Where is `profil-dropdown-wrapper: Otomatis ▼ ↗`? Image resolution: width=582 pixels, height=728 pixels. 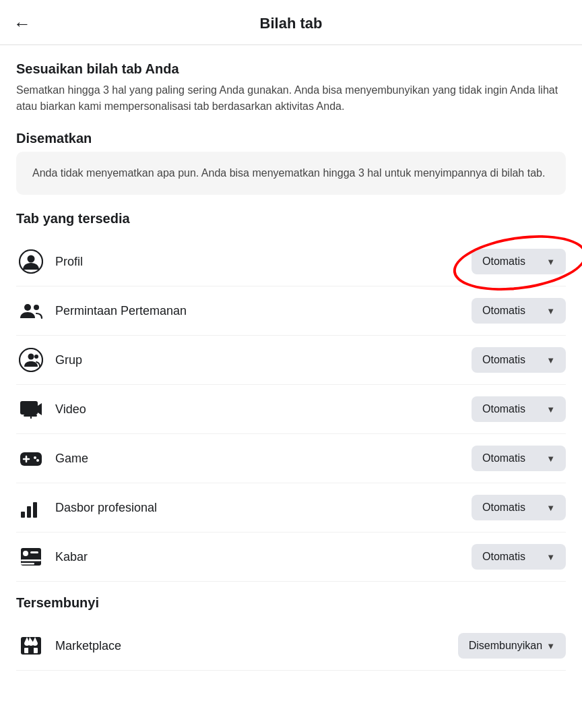
profil-dropdown-wrapper: Otomatis ▼ ↗ is located at coordinates (519, 262).